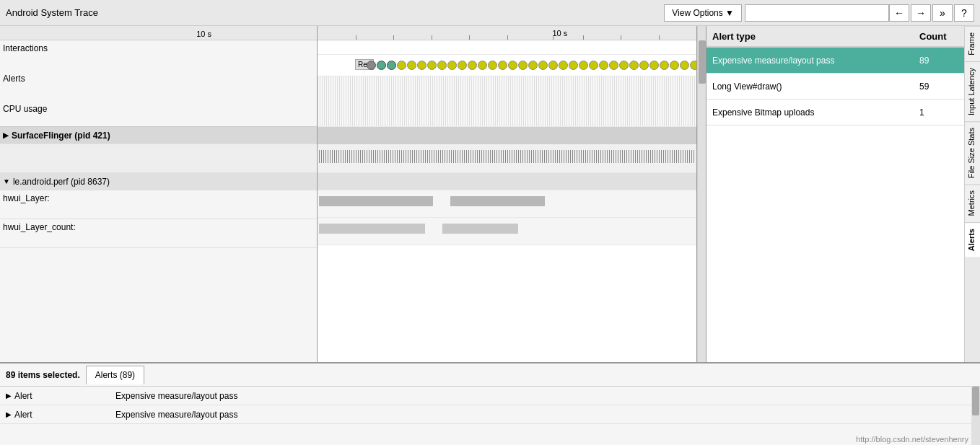 The image size is (980, 445). What do you see at coordinates (382, 65) in the screenshot?
I see `frame-circles-gray` at bounding box center [382, 65].